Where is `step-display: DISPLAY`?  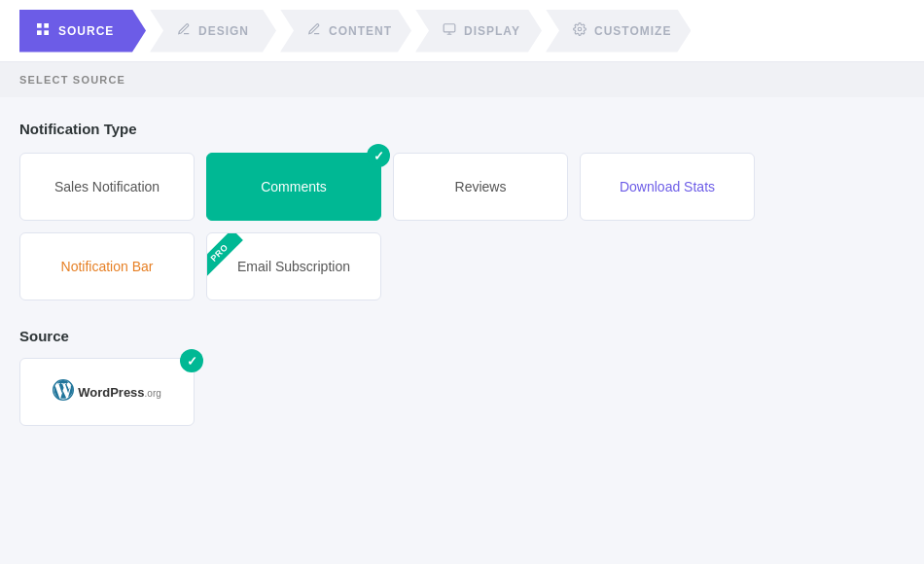
step-display: DISPLAY is located at coordinates (479, 31).